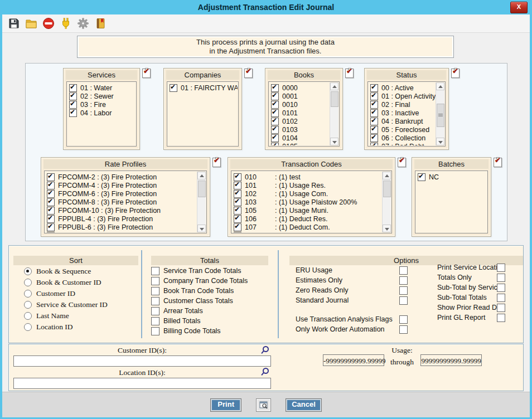 This screenshot has width=532, height=419. What do you see at coordinates (351, 290) in the screenshot?
I see `option-row: Zero Reads Only` at bounding box center [351, 290].